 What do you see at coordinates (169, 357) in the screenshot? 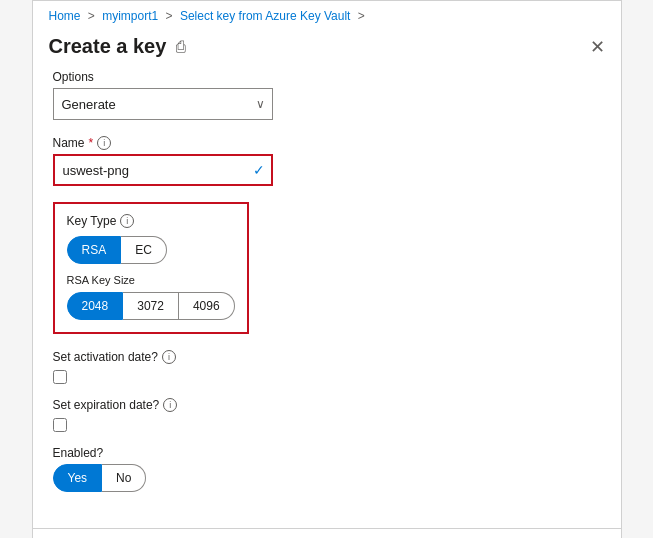
I see `activation-info-icon: i` at bounding box center [169, 357].